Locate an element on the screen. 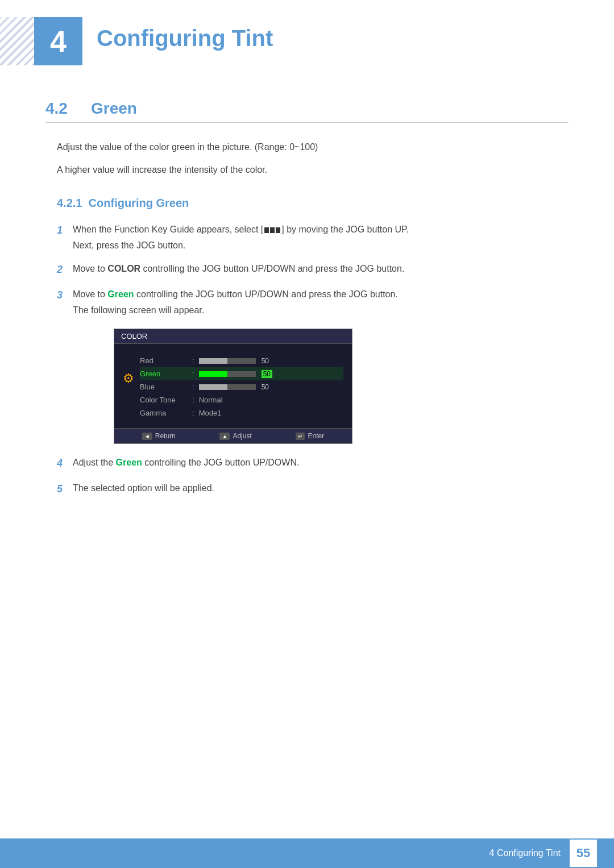 This screenshot has height=868, width=614. enter-label: Enter is located at coordinates (316, 436).